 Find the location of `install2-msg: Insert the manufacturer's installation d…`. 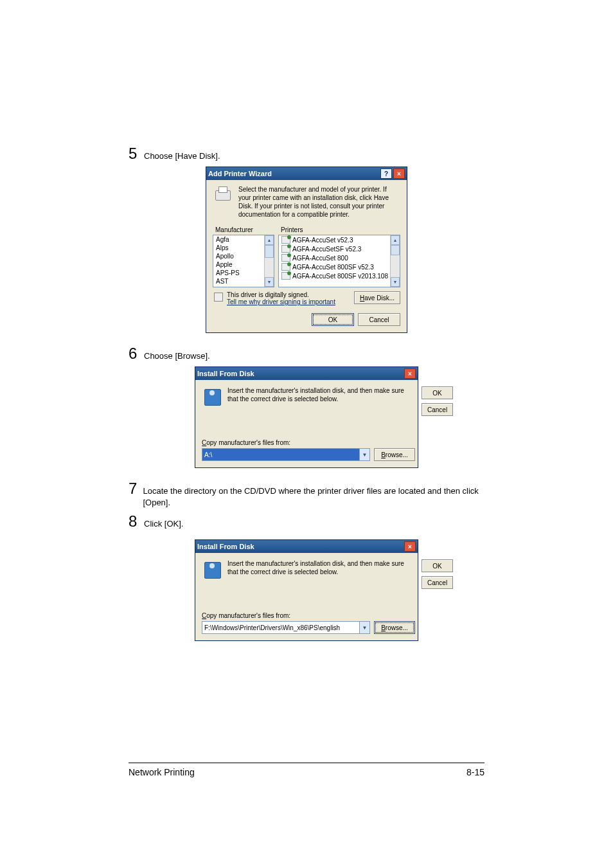

install2-msg: Insert the manufacturer's installation d… is located at coordinates (321, 570).